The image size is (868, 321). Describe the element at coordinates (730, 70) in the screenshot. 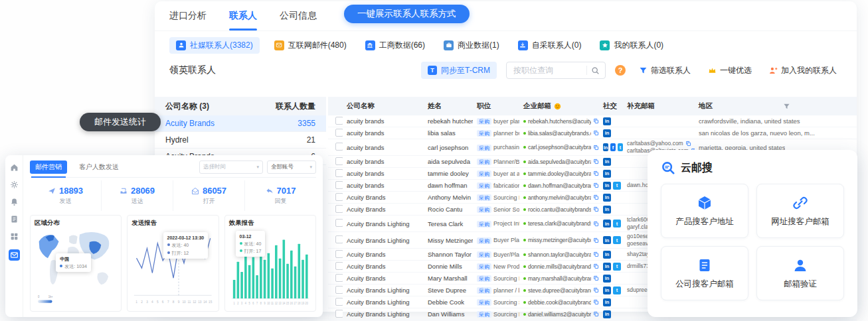

I see `one-click-select-button: 一键优选` at that location.